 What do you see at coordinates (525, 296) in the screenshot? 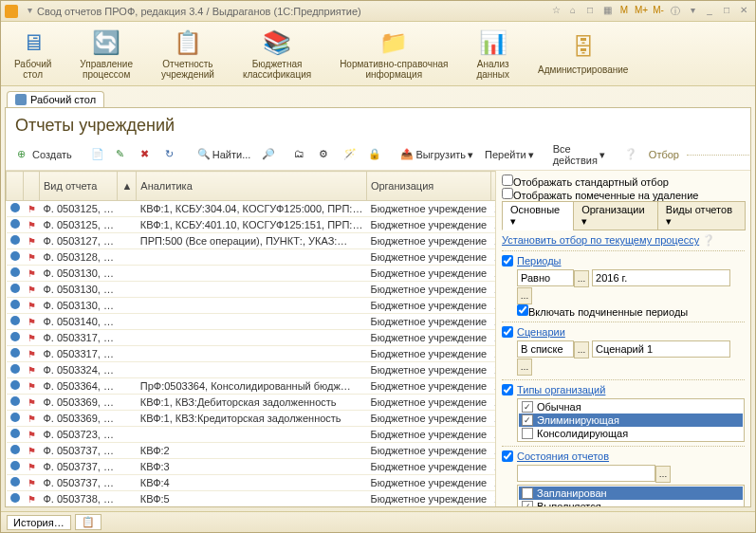
I see `period-val-dd: …` at bounding box center [525, 296].